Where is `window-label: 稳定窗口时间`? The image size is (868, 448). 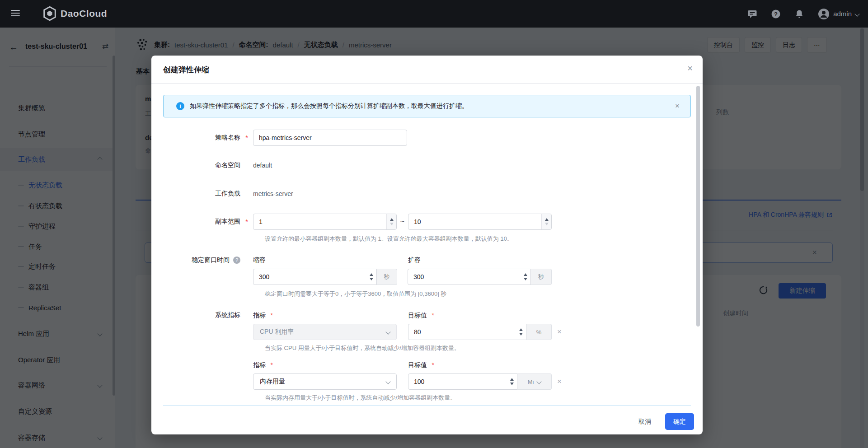
window-label: 稳定窗口时间 is located at coordinates (211, 260).